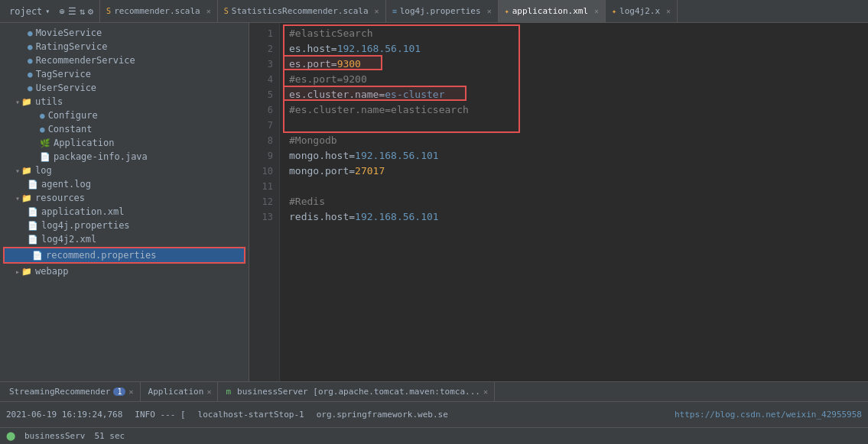 This screenshot has width=868, height=444. Describe the element at coordinates (300, 11) in the screenshot. I see `tab-label: StatisticsRecommender.scala` at that location.